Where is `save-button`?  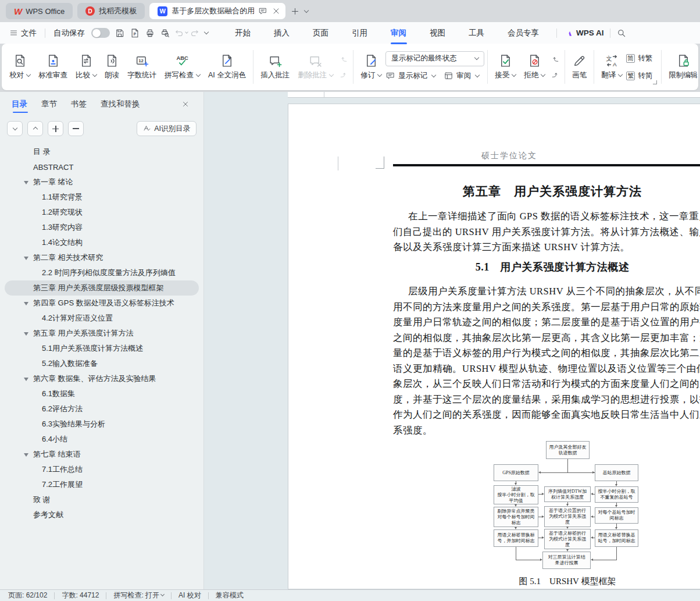
save-button is located at coordinates (120, 33).